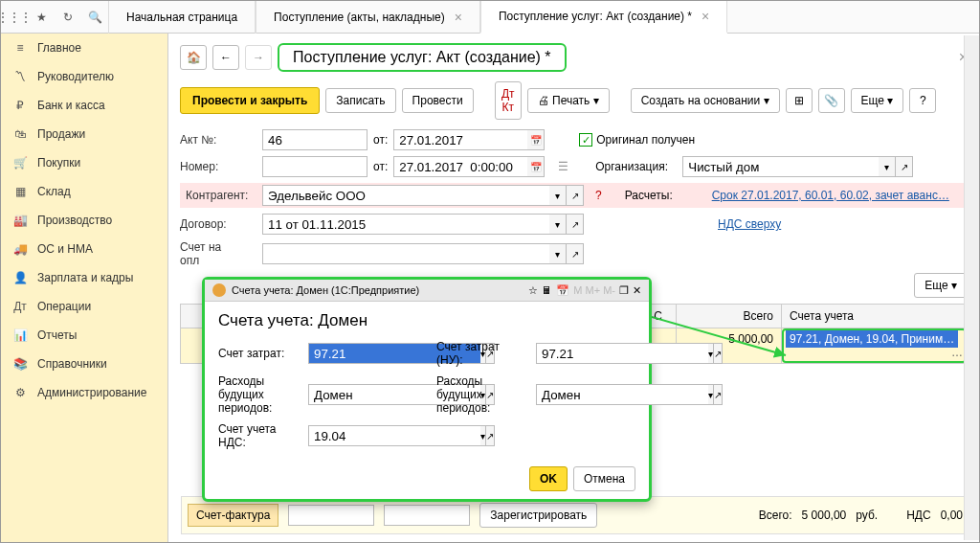 Image resolution: width=980 pixels, height=543 pixels. Describe the element at coordinates (218, 254) in the screenshot. I see `payacct-label: Счет на опл` at that location.